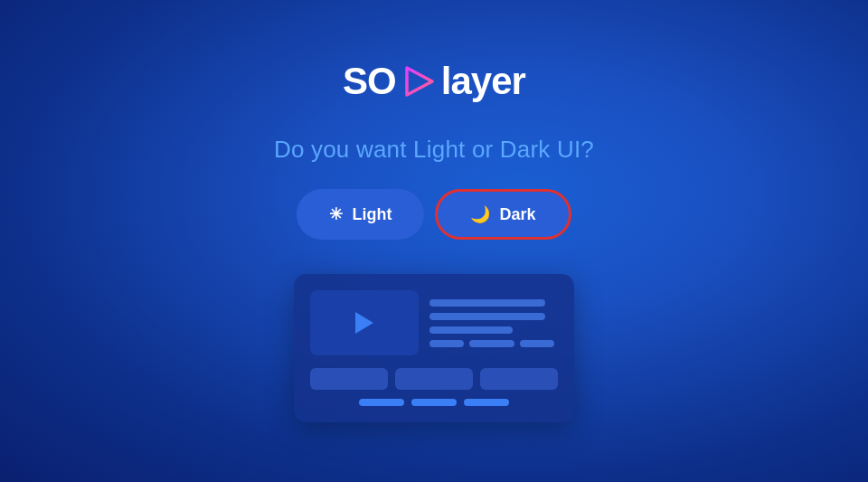 This screenshot has height=482, width=868. What do you see at coordinates (372, 215) in the screenshot?
I see `light-label: Light` at bounding box center [372, 215].